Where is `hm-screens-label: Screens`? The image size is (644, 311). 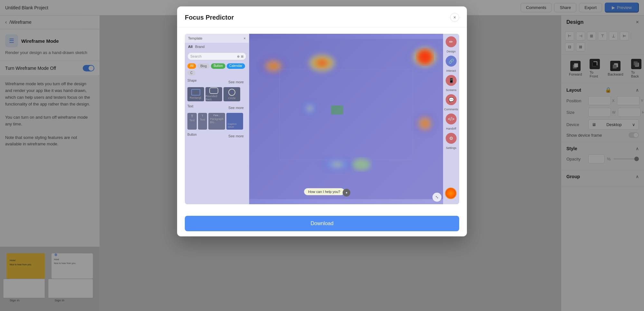
hm-screens-label: Screens is located at coordinates (451, 90).